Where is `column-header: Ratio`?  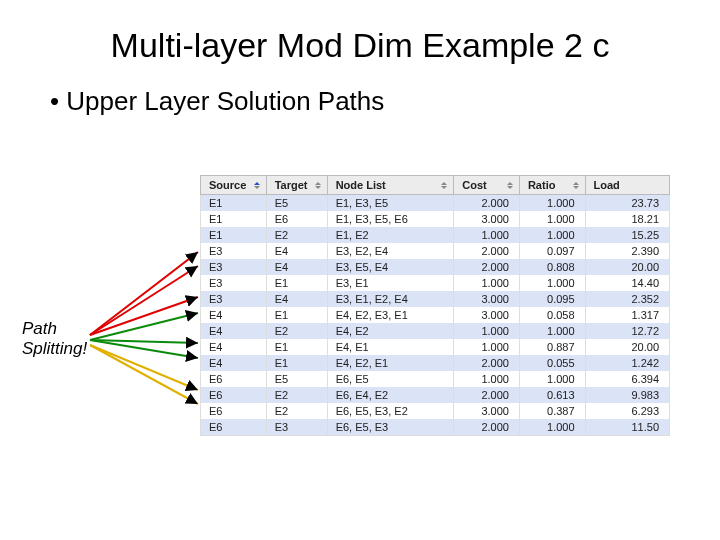
column-header: Ratio is located at coordinates (552, 186).